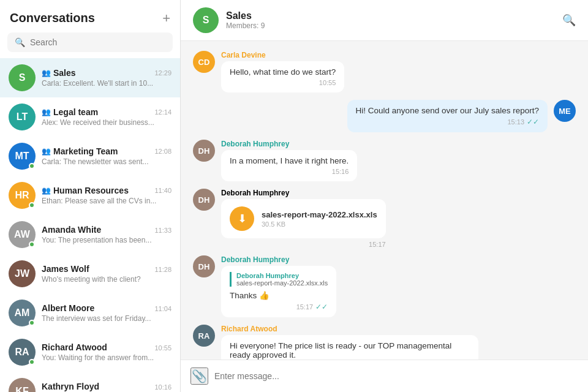 This screenshot has height=392, width=588. What do you see at coordinates (282, 283) in the screenshot?
I see `reply-text: sales-report-may-2022.xlsx.xls` at bounding box center [282, 283].